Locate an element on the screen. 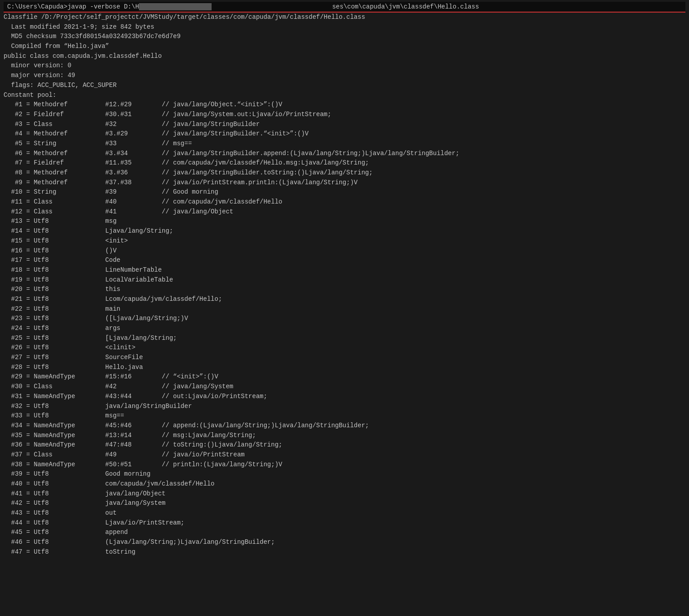 Image resolution: width=689 pixels, height=616 pixels. cp-entry-36: #36 = NameAndType #47:#48 // toString:()… is located at coordinates (344, 445).